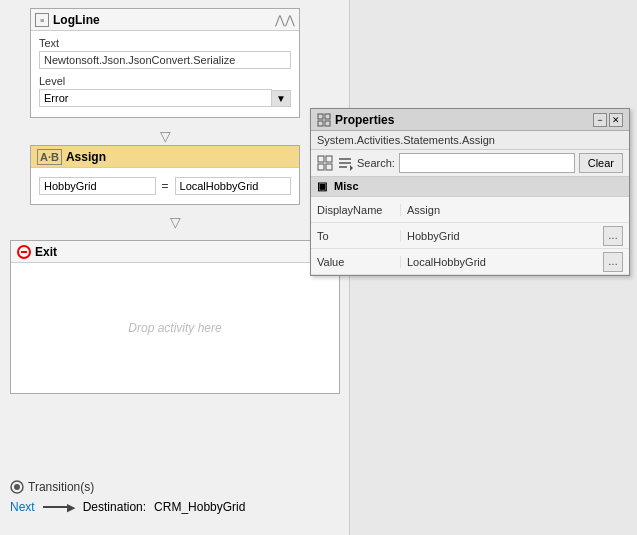  Describe the element at coordinates (616, 120) in the screenshot. I see `properties-close-button: ✕` at that location.